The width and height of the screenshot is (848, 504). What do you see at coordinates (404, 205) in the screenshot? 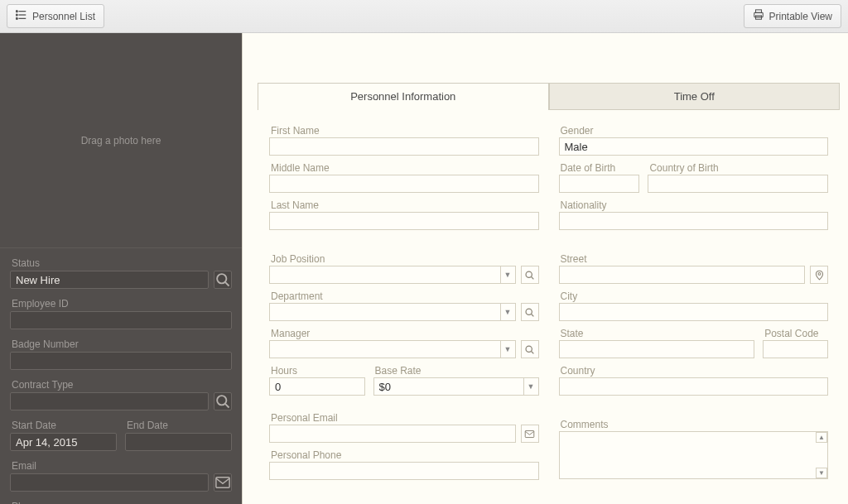
I see `last-name-label: Last Name` at bounding box center [404, 205].